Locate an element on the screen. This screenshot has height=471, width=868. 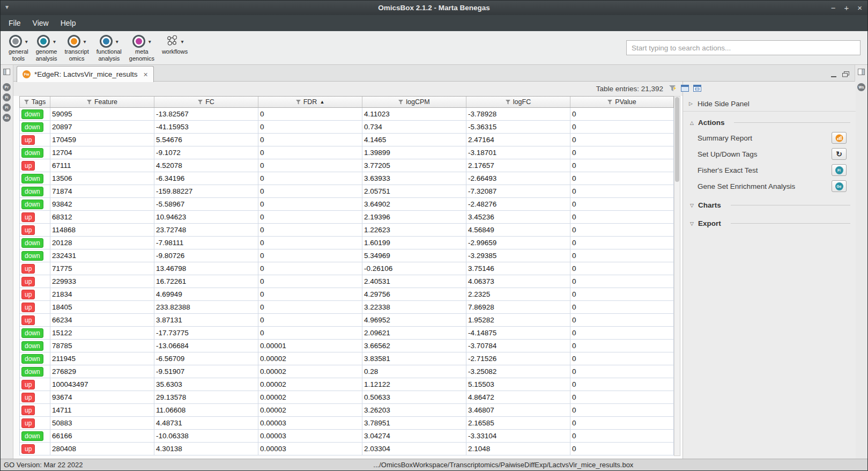
column-header-logcpm: logCPM is located at coordinates (414, 102).